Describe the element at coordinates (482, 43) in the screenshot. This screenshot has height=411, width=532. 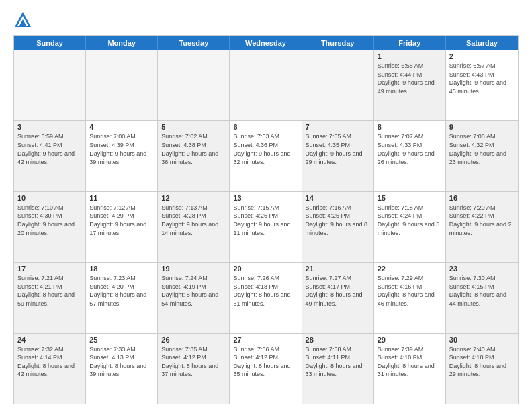
I see `weekday-header-saturday: Saturday` at that location.